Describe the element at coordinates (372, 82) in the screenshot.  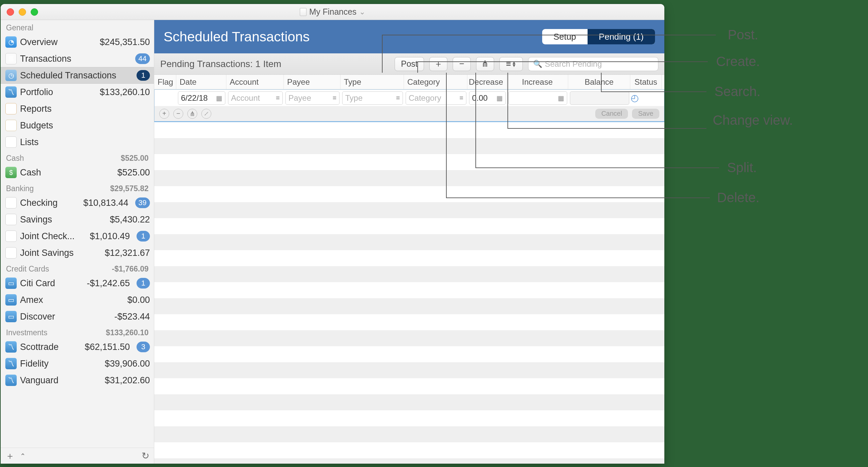
I see `col-type: Type` at that location.